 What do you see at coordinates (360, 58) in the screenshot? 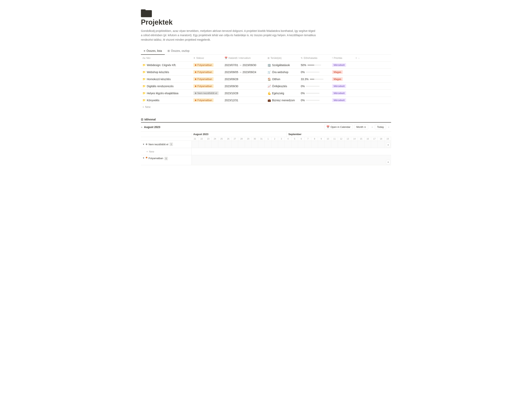
I see `col-header-actions: + ···` at bounding box center [360, 58].